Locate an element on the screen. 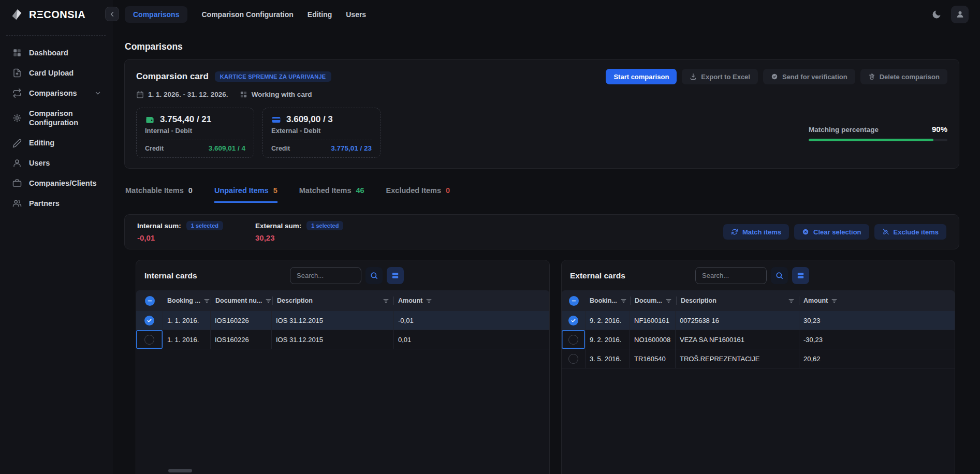 The image size is (980, 474). topnav-comparisons: Comparisons is located at coordinates (156, 14).